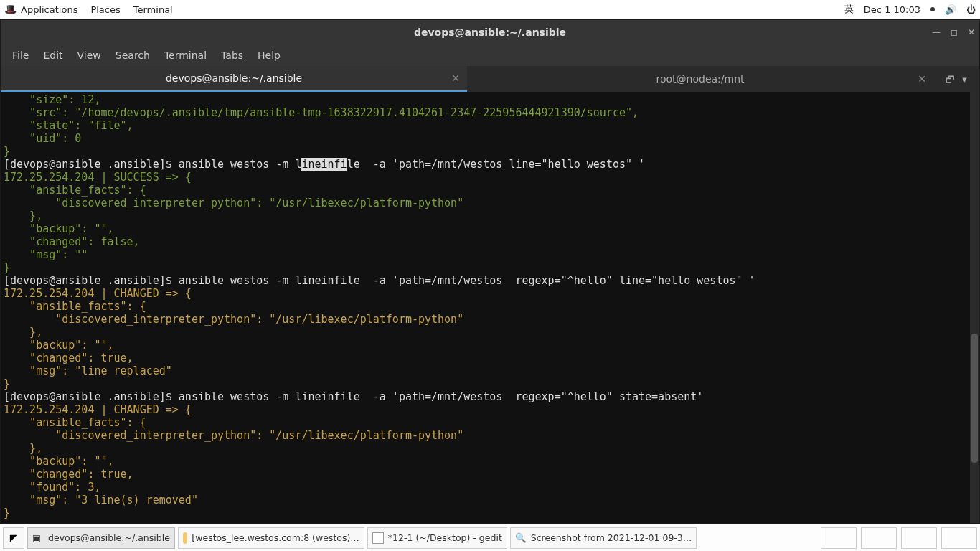 This screenshot has height=551, width=980. I want to click on gnome-top-panel: 🎩 Applications Places Terminal 英 Dec 1 1…, so click(490, 10).